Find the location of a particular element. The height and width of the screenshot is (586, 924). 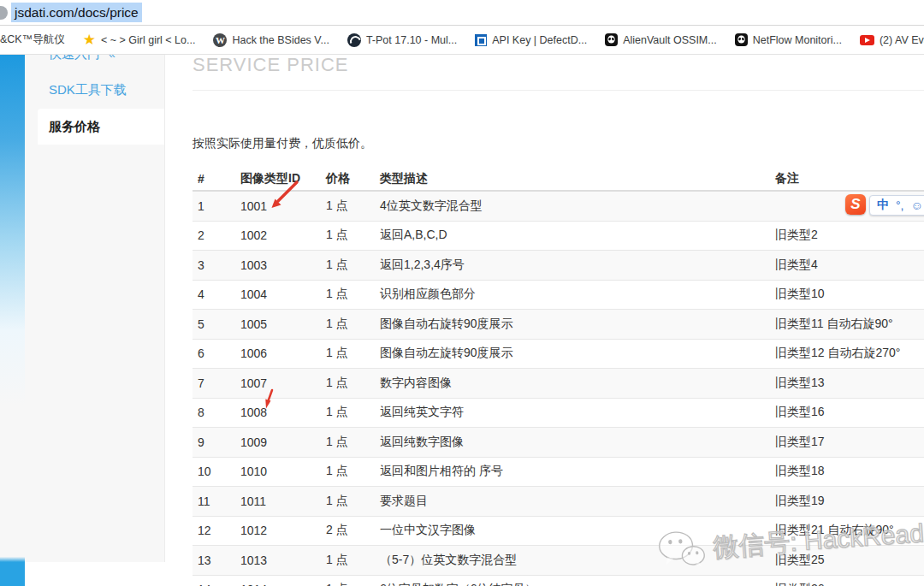

bookmark-item: API Key | DefectD... is located at coordinates (530, 40).